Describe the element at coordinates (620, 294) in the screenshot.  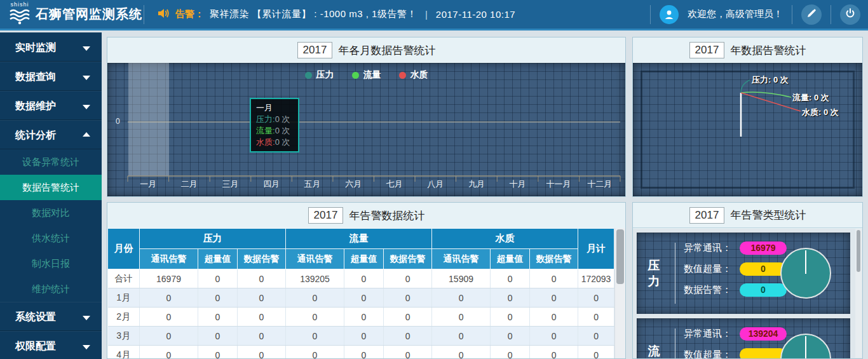
I see `table-scrollbar` at that location.